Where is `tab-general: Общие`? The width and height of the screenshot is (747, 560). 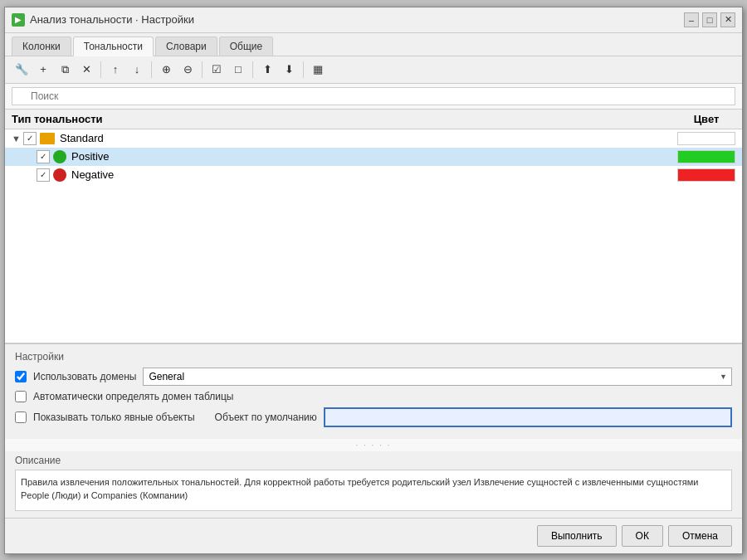
tab-general: Общие is located at coordinates (246, 46).